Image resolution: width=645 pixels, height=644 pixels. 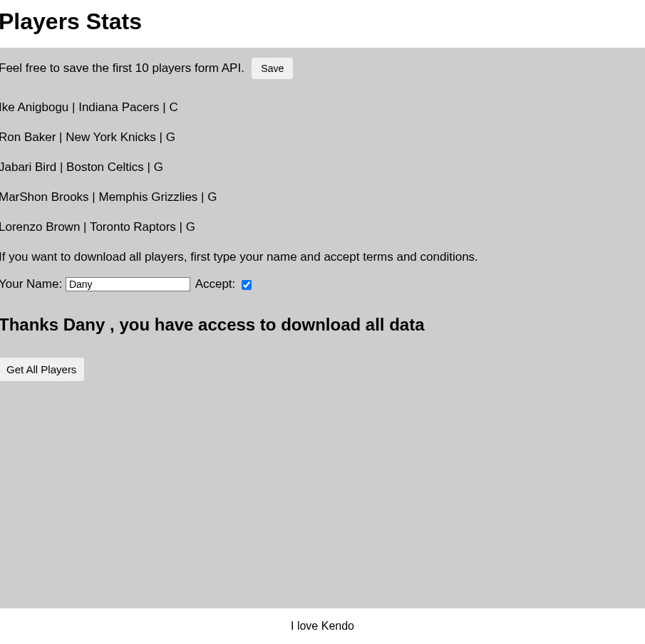 What do you see at coordinates (322, 197) in the screenshot?
I see `player-item: MarShon Brooks | Memphis Grizzlies | G` at bounding box center [322, 197].